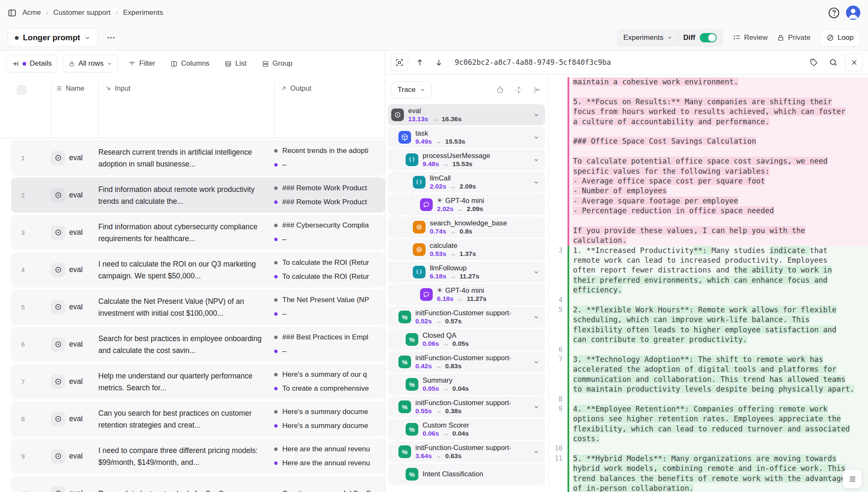 Image resolution: width=868 pixels, height=492 pixels. Describe the element at coordinates (143, 13) in the screenshot. I see `breadcrumb-item-experiments: Experiments` at that location.